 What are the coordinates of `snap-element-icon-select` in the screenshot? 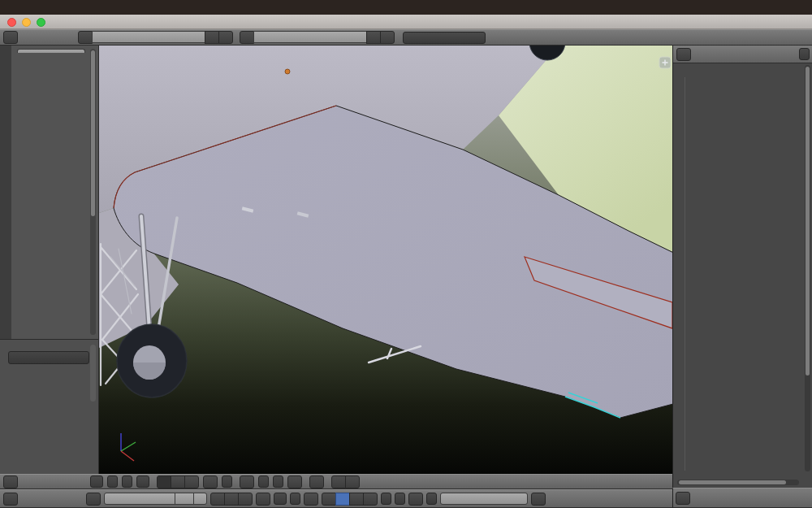 It's located at (263, 481).